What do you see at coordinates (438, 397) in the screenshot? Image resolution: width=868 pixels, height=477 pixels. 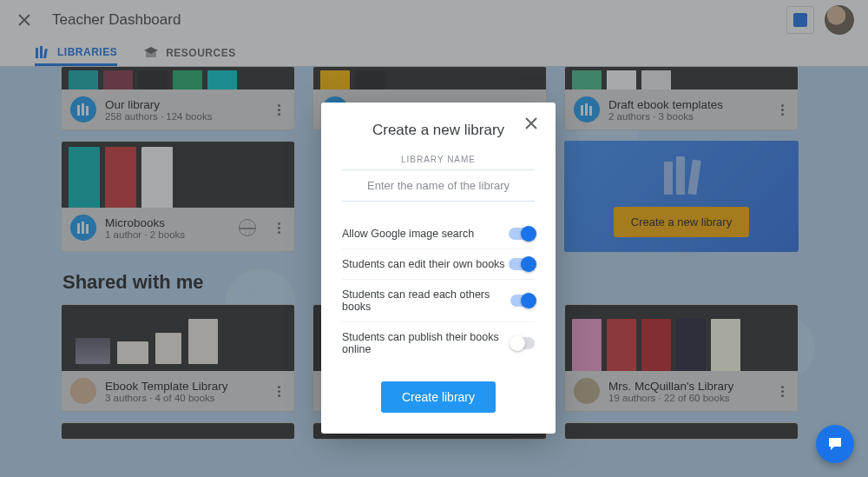 I see `create-library-submit-button: Create library` at bounding box center [438, 397].